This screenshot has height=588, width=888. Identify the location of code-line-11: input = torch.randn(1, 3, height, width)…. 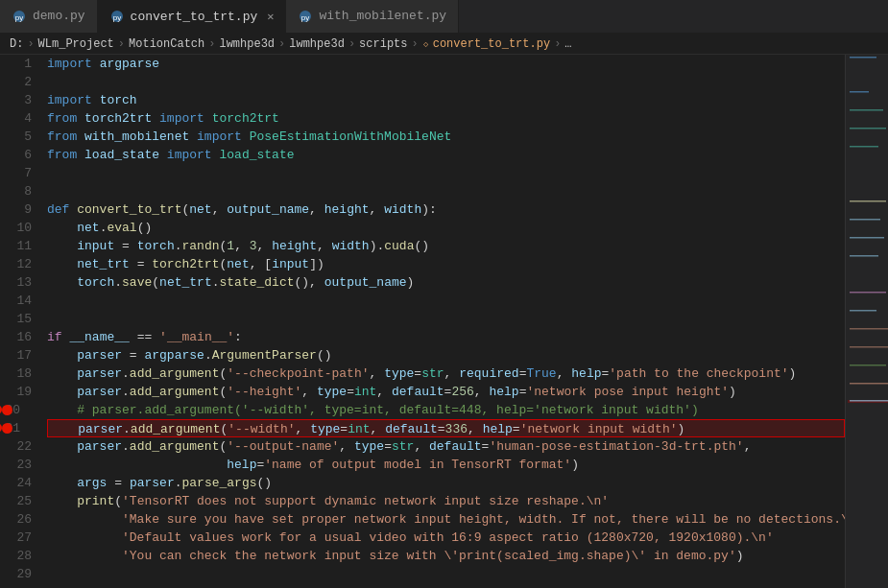
(445, 246).